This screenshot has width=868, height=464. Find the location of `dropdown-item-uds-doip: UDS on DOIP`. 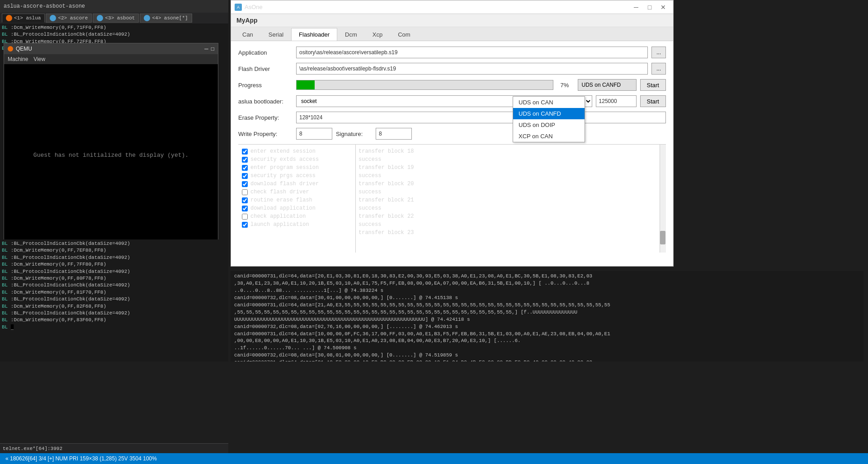

dropdown-item-uds-doip: UDS on DOIP is located at coordinates (549, 125).